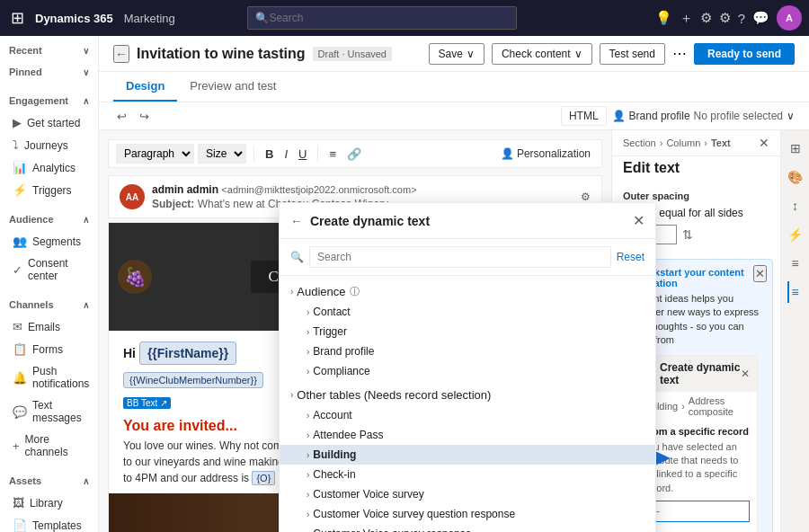  I want to click on templates-icon: 📄, so click(20, 525).